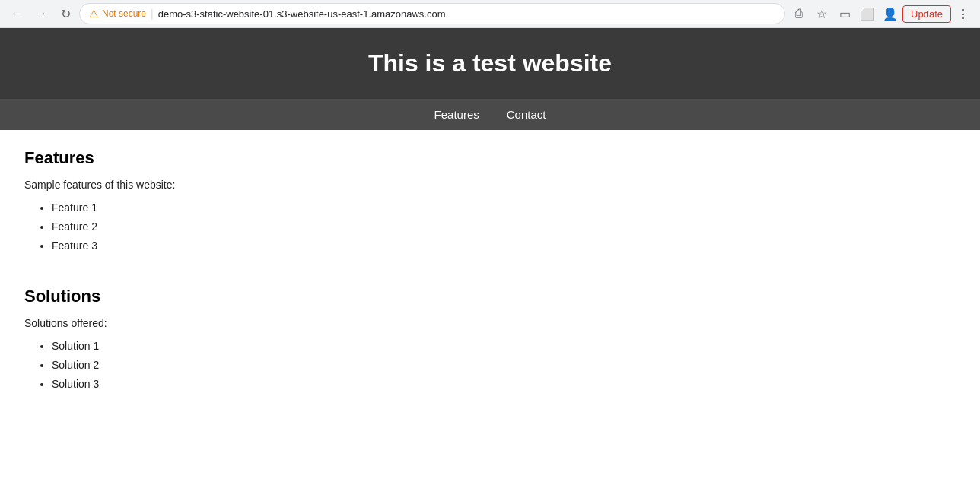  Describe the element at coordinates (94, 14) in the screenshot. I see `warning-icon: ⚠` at that location.